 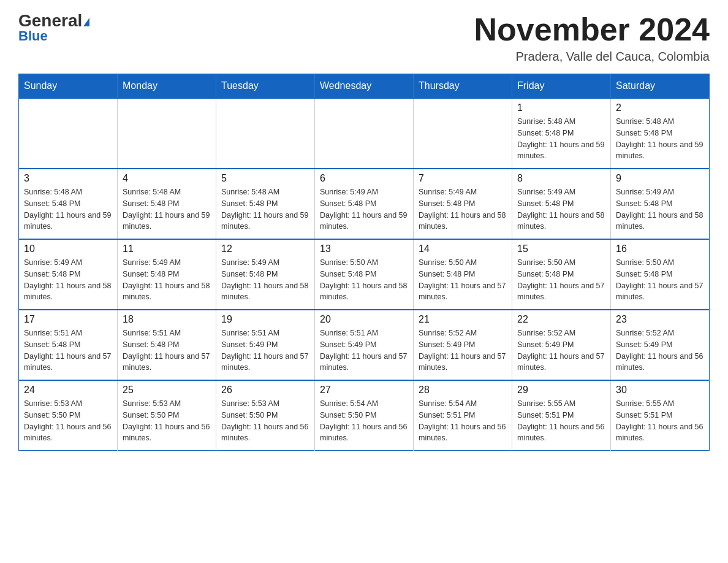 I want to click on day-number: 7, so click(x=463, y=178).